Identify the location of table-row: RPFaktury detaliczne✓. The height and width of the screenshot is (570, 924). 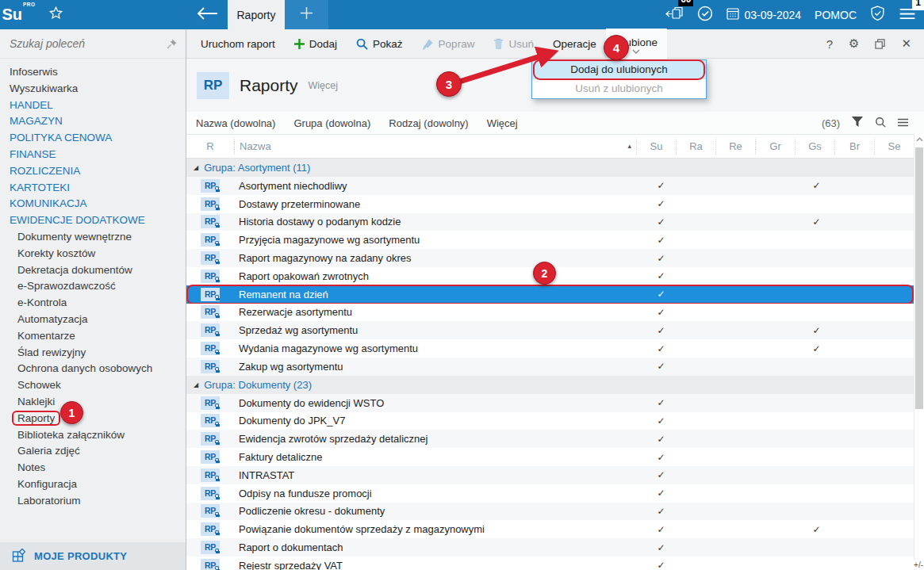
(550, 457).